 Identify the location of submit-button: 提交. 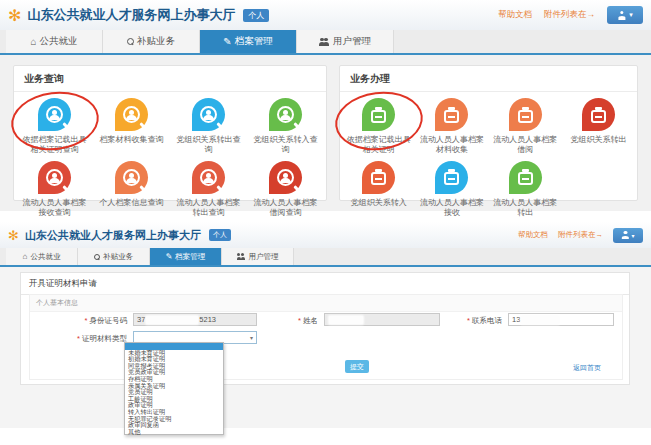
(357, 366).